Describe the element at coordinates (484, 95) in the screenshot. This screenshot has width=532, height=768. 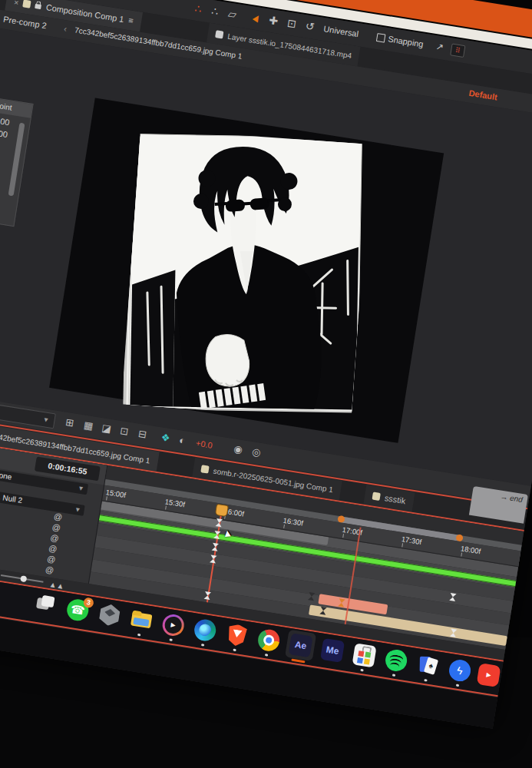
I see `workspace-label: Default` at that location.